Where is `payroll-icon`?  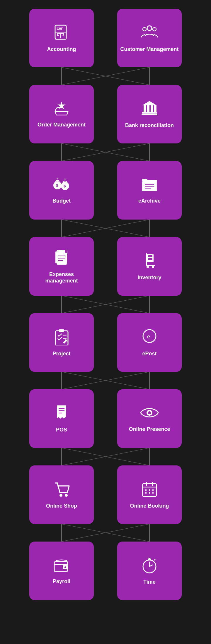
payroll-icon is located at coordinates (62, 566).